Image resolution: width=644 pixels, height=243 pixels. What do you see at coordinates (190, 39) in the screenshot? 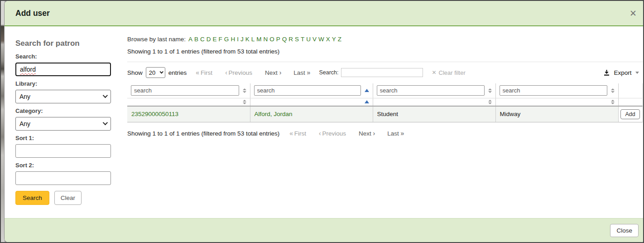
I see `browse-letter-a: A` at bounding box center [190, 39].